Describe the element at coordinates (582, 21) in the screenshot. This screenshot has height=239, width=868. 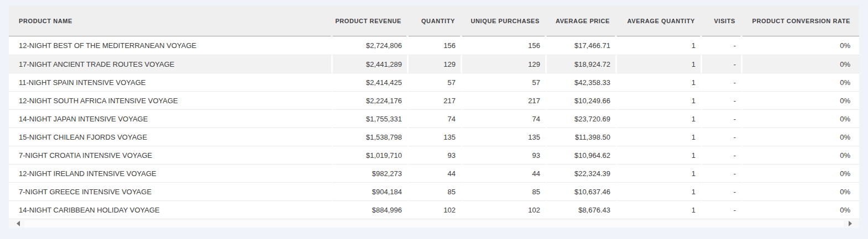
I see `column-header-average-price: AVERAGE PRICE` at that location.